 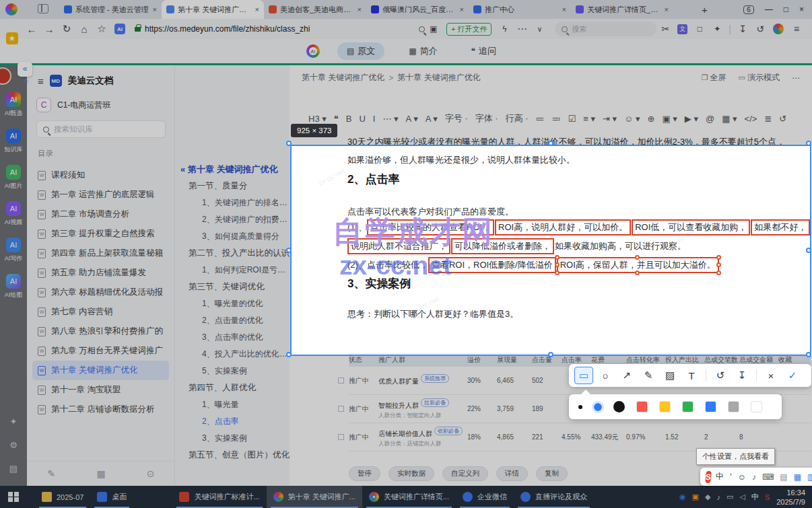 I want to click on snip-tool-button: ○, so click(x=605, y=375).